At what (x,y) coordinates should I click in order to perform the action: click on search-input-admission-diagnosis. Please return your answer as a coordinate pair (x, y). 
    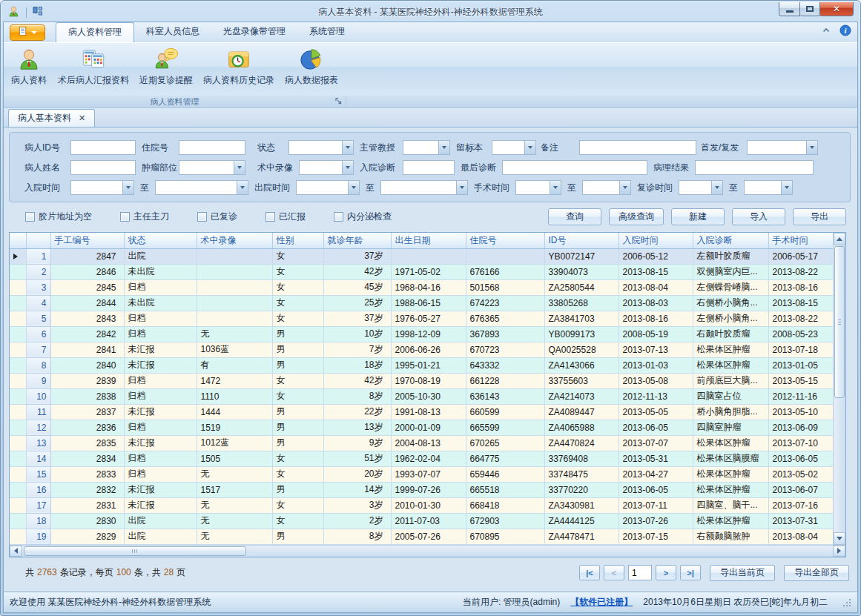
    Looking at the image, I should click on (429, 168).